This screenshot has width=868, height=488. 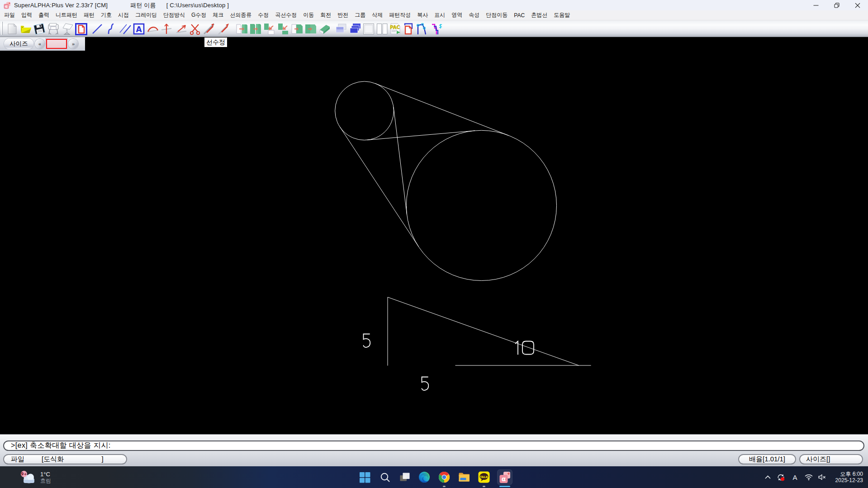 What do you see at coordinates (831, 460) in the screenshot?
I see `status-size-pill: 사이즈[]` at bounding box center [831, 460].